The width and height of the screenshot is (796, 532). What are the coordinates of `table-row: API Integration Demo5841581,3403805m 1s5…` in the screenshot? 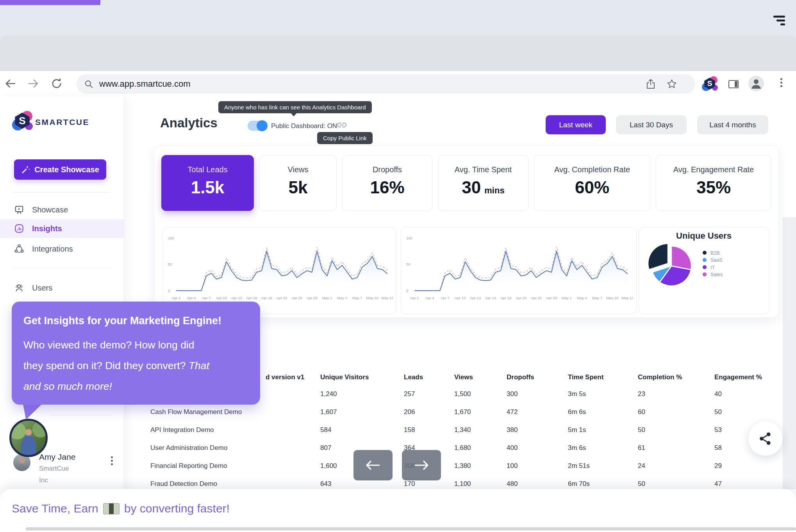 It's located at (467, 430).